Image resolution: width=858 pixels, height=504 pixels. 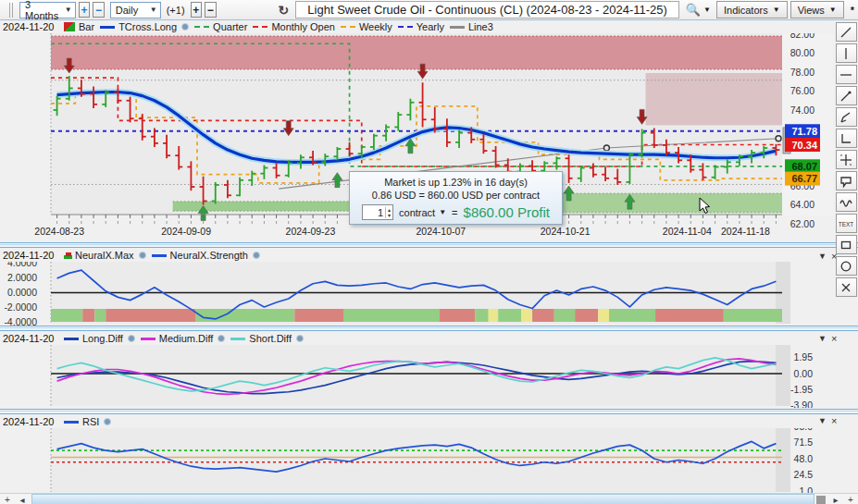 What do you see at coordinates (821, 499) in the screenshot?
I see `scrollbar-thumb` at bounding box center [821, 499].